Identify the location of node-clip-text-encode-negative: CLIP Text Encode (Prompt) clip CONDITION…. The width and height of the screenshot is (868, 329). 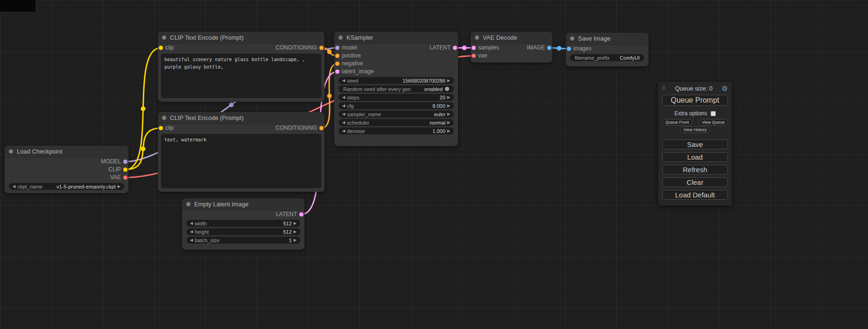
(241, 152).